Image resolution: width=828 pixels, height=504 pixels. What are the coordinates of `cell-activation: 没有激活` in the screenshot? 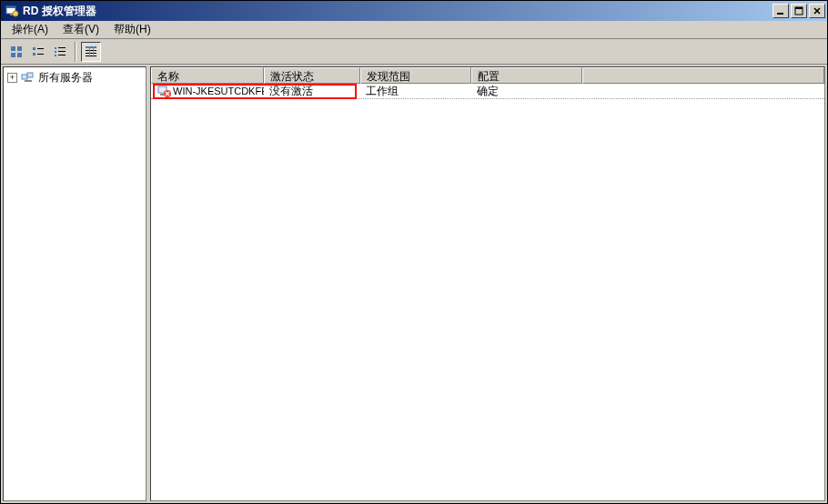 It's located at (312, 91).